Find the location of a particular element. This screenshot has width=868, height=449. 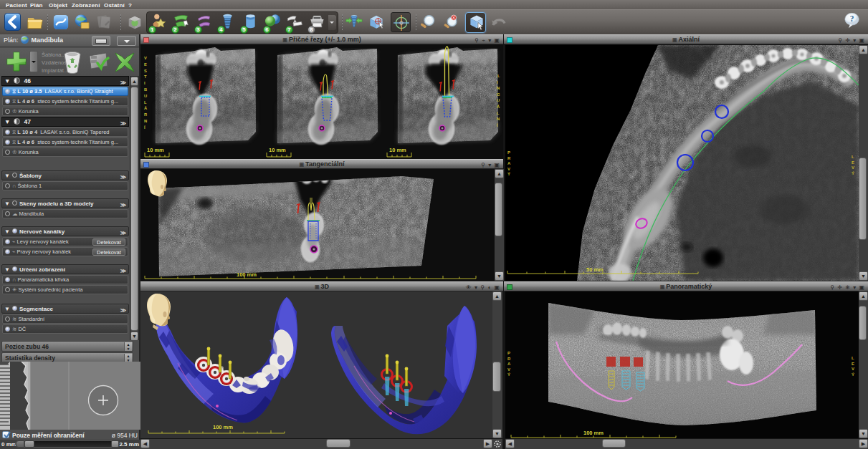

svg-text: VESTIBULÁRNÍ is located at coordinates (146, 93).